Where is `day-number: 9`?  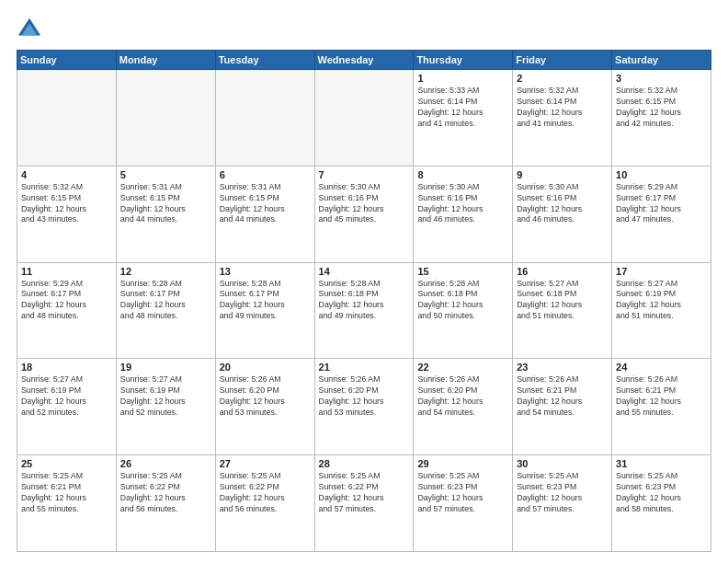 day-number: 9 is located at coordinates (563, 175).